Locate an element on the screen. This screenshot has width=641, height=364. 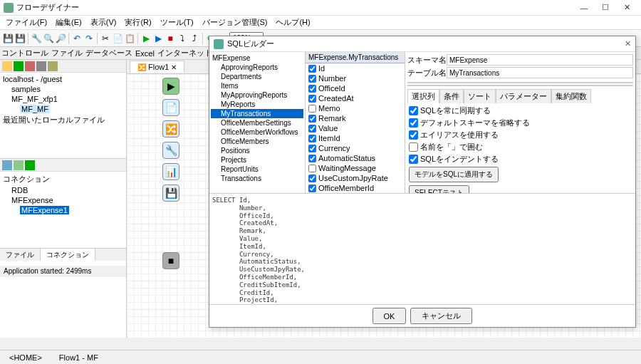
table-item: OfficeMemberWorkflows is located at coordinates (257, 132).